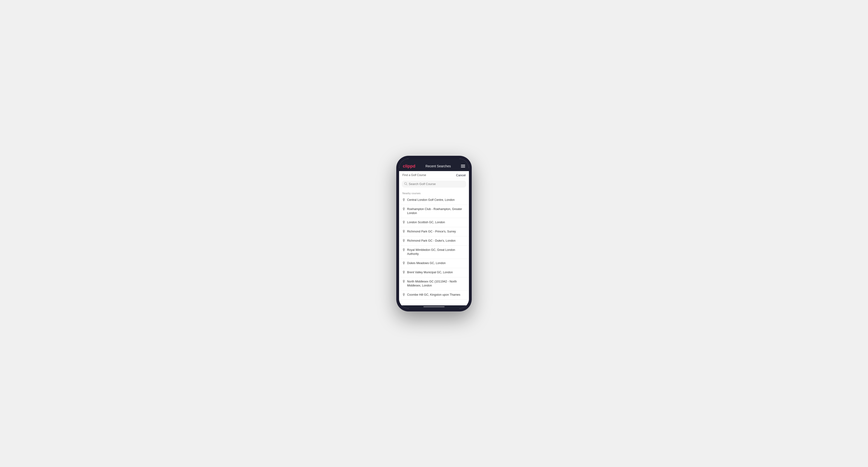 This screenshot has width=868, height=467. Describe the element at coordinates (434, 307) in the screenshot. I see `home-indicator` at that location.